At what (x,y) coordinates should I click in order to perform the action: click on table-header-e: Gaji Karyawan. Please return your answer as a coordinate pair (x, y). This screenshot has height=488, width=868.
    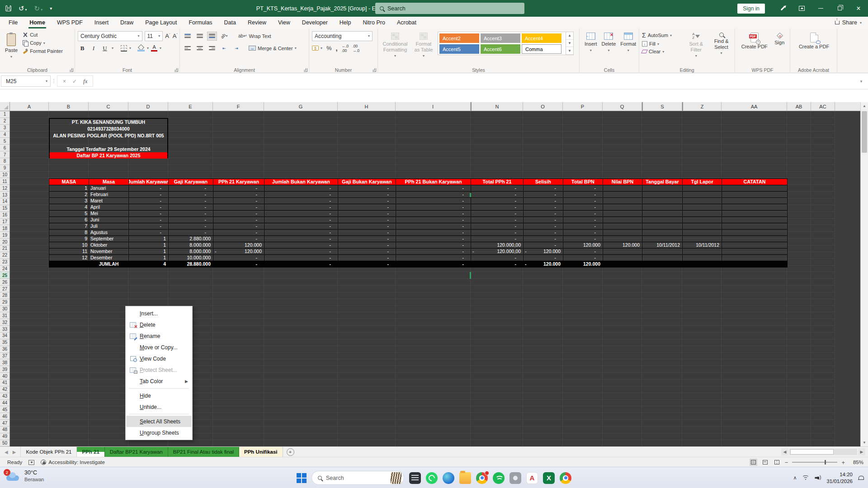
    Looking at the image, I should click on (191, 182).